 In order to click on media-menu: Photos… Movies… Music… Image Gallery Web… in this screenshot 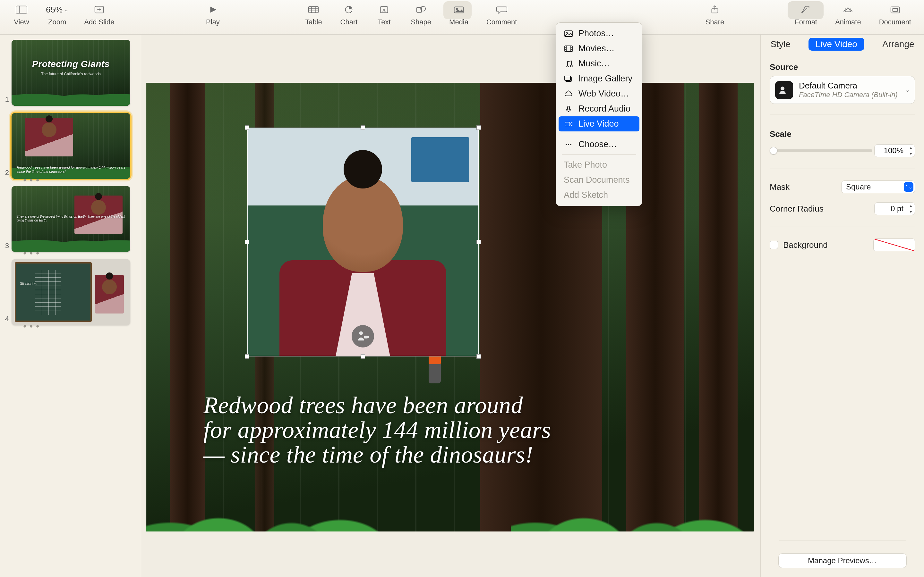, I will do `click(599, 114)`.